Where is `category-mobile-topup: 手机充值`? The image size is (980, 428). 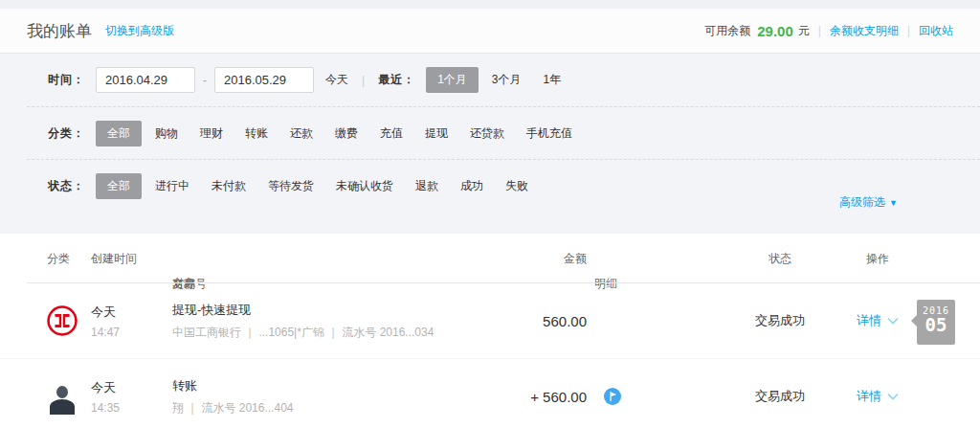
category-mobile-topup: 手机充值 is located at coordinates (549, 134).